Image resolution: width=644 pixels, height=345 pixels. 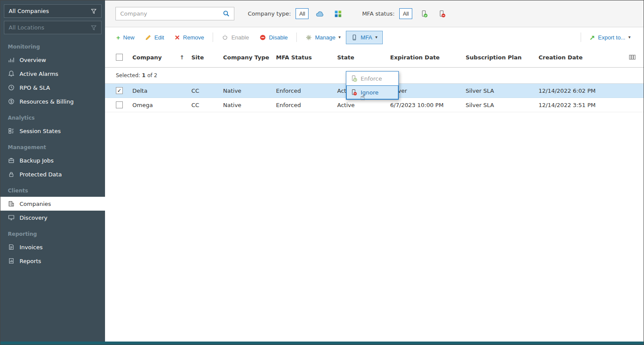 What do you see at coordinates (119, 91) in the screenshot?
I see `row-checkbox: ✓` at bounding box center [119, 91].